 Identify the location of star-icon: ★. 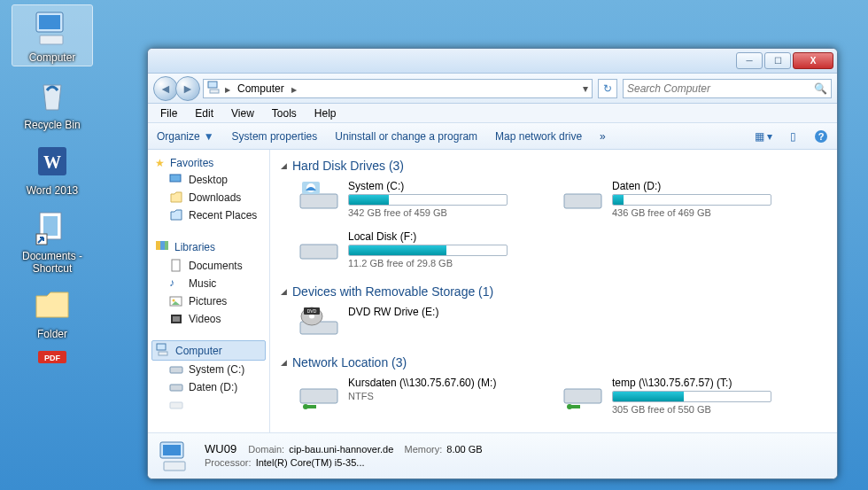
(159, 163).